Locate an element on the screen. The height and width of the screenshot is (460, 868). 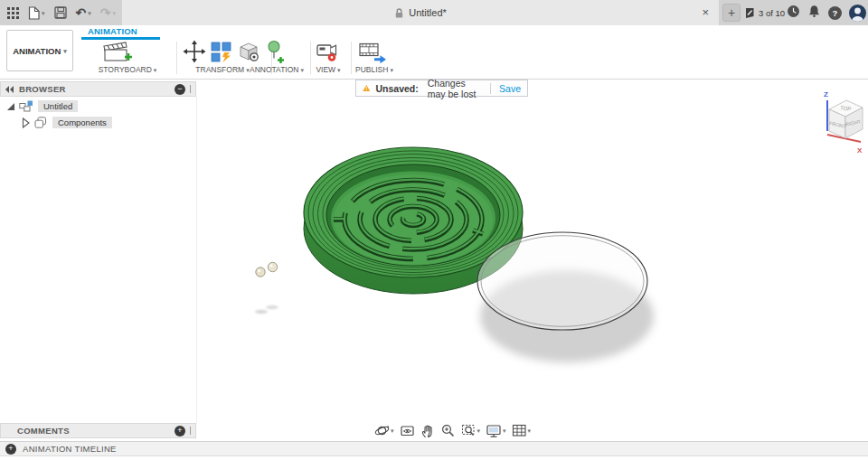
comments-title: COMMENTS is located at coordinates (43, 430).